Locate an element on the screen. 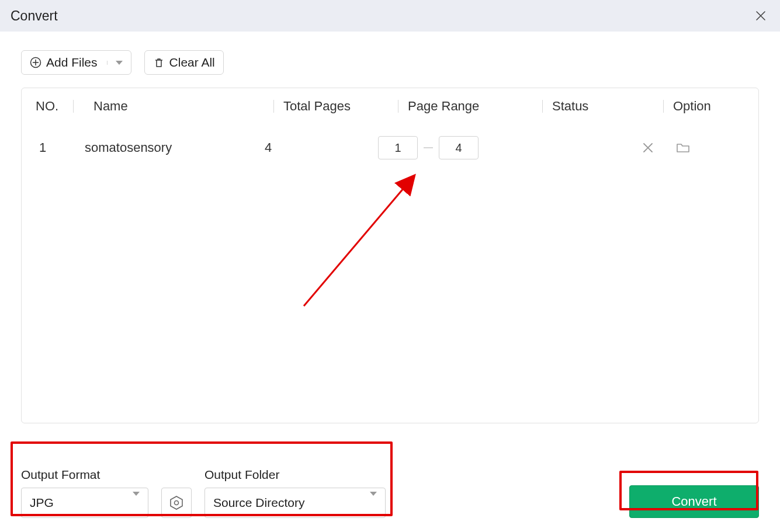 The width and height of the screenshot is (780, 532). table-header: NO. Name Total Pages Page Range Status O… is located at coordinates (390, 106).